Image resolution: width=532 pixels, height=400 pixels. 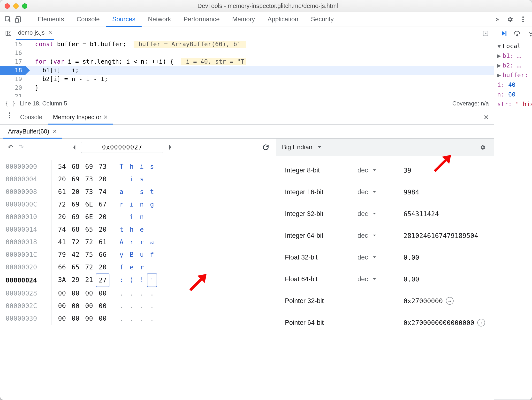 What do you see at coordinates (283, 19) in the screenshot?
I see `tab-application: Application` at bounding box center [283, 19].